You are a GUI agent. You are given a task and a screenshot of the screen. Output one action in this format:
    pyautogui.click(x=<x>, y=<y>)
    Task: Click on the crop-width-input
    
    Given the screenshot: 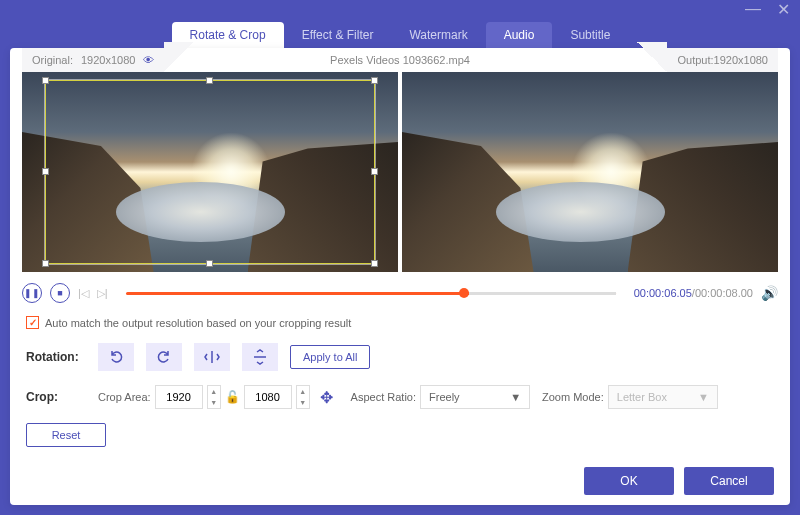 What is the action you would take?
    pyautogui.click(x=179, y=397)
    